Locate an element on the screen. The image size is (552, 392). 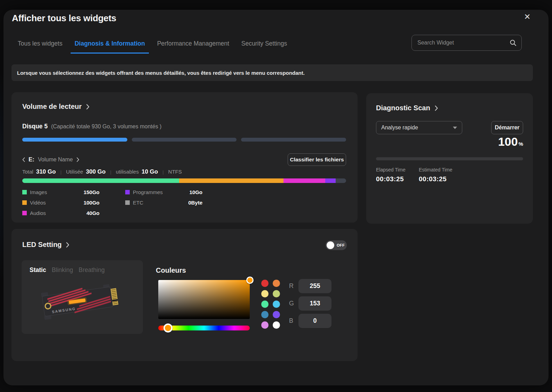
swatch-sky-blue is located at coordinates (276, 304).